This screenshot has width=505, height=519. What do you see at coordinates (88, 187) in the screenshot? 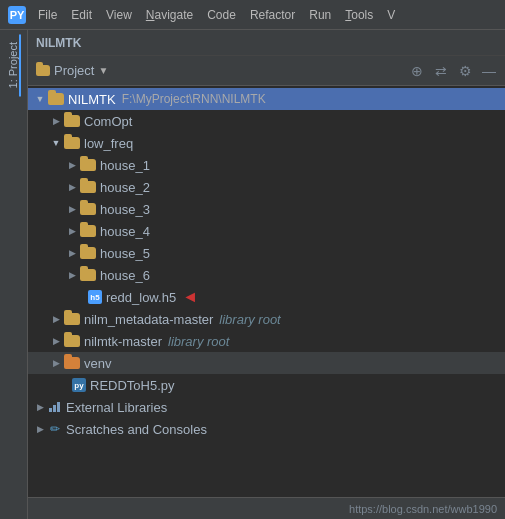
I see `house2-folder-icon` at bounding box center [88, 187].